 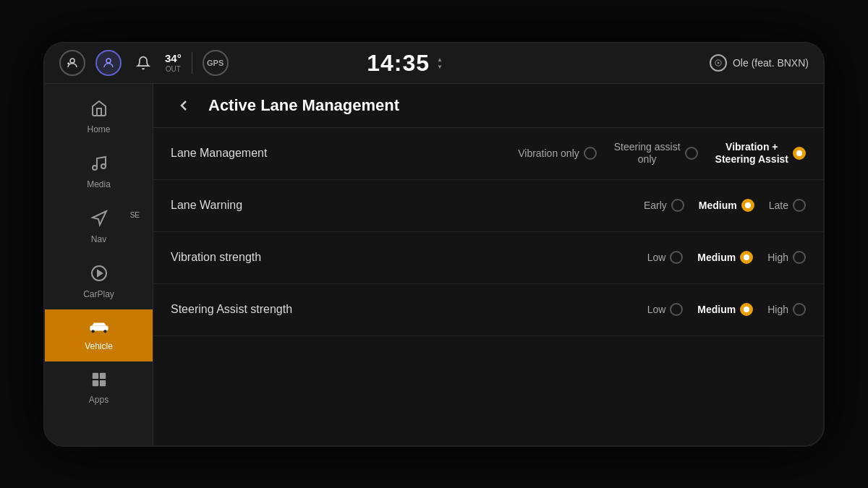 I want to click on option-vibration-only: Vibration only, so click(x=557, y=153).